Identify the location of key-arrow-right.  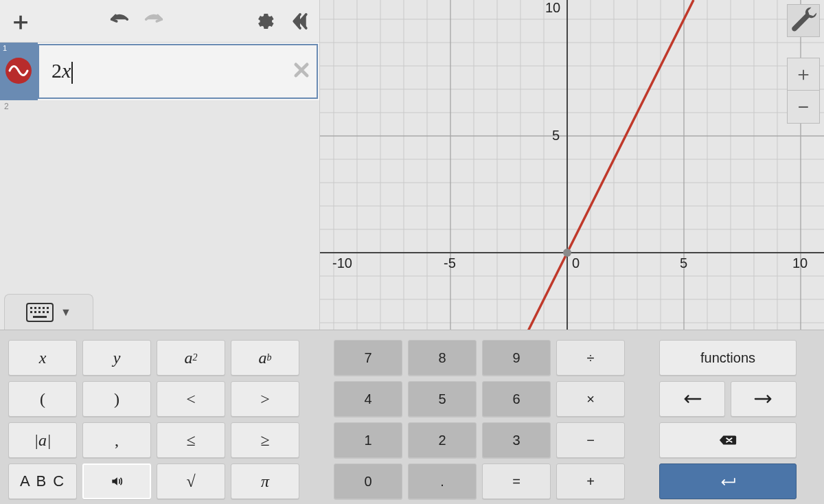
(764, 399).